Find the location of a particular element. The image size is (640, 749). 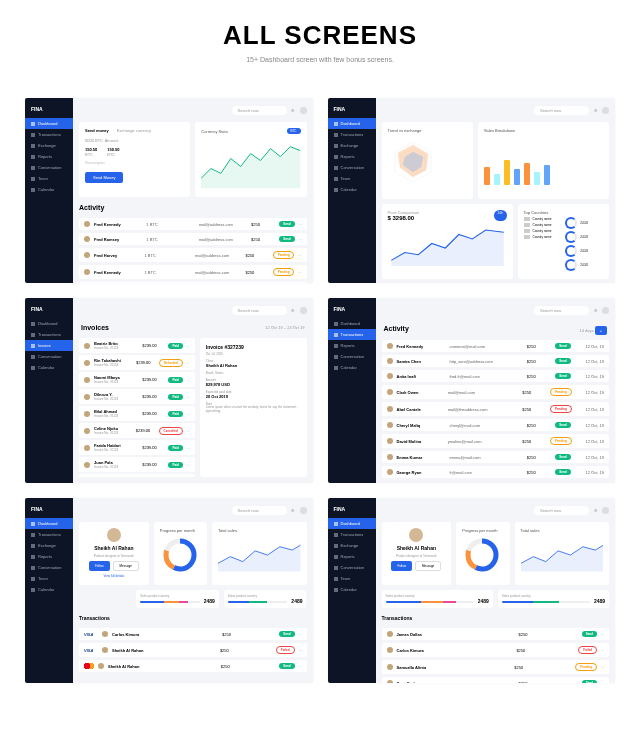

send-money-button: Send Money is located at coordinates (104, 178).